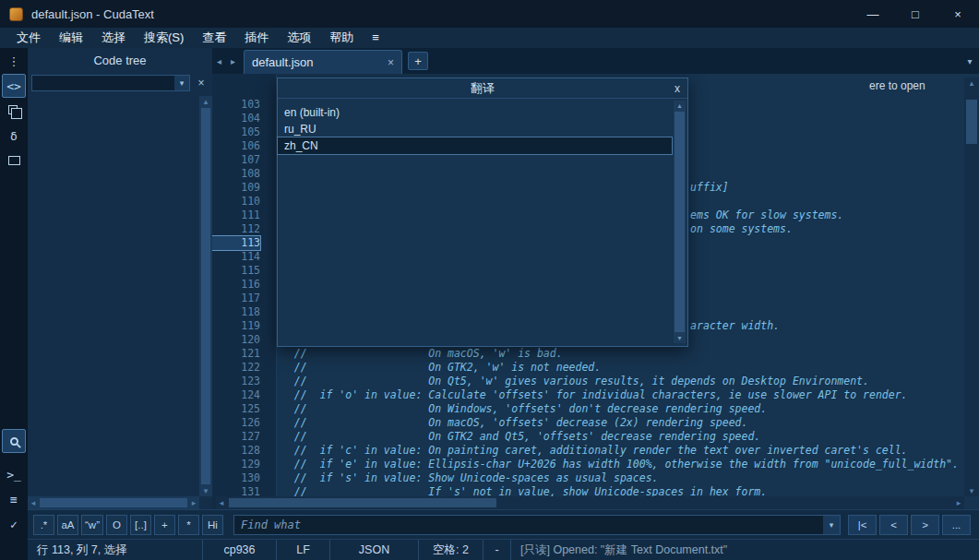 The width and height of the screenshot is (979, 560). Describe the element at coordinates (375, 550) in the screenshot. I see `lexer-cell: JSON` at that location.